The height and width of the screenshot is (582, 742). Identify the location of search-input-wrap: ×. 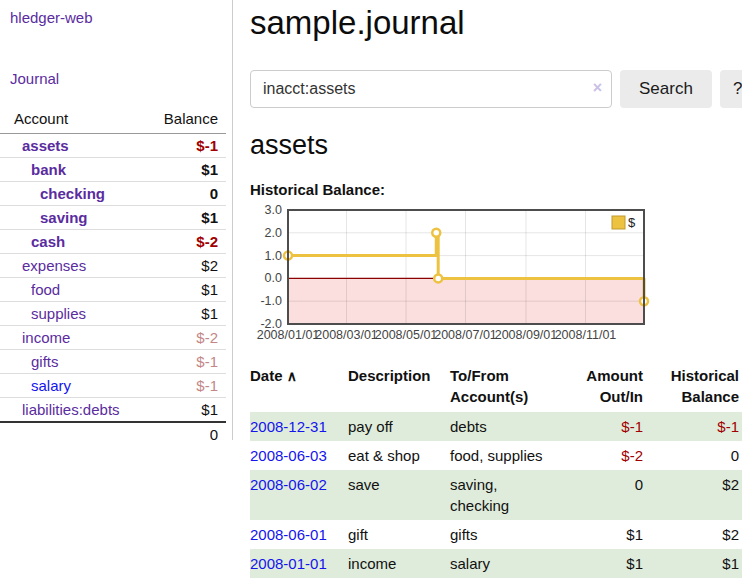
(431, 89).